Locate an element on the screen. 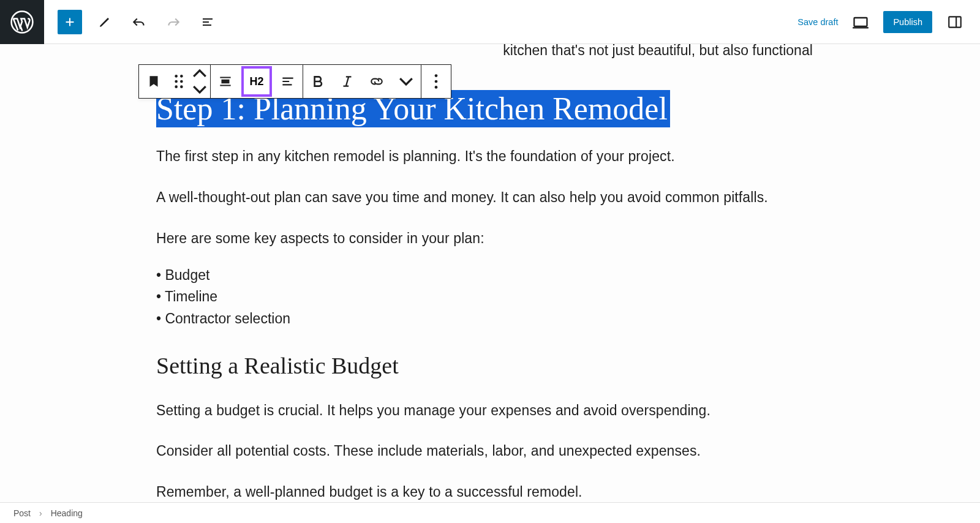  wordpress-logo is located at coordinates (22, 22).